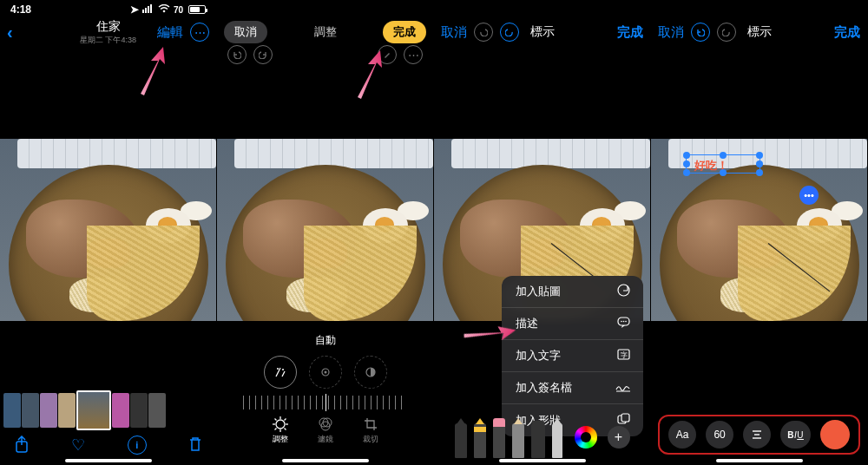 The image size is (868, 465). What do you see at coordinates (757, 435) in the screenshot?
I see `align-button` at bounding box center [757, 435].